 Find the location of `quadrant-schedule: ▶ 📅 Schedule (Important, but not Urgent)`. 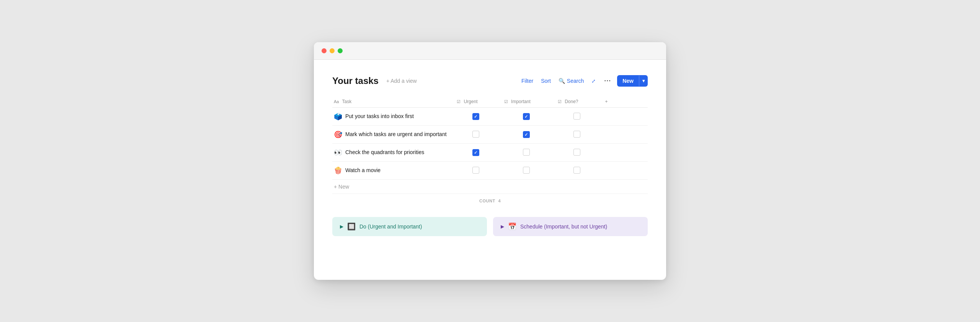

quadrant-schedule: ▶ 📅 Schedule (Important, but not Urgent) is located at coordinates (570, 227).